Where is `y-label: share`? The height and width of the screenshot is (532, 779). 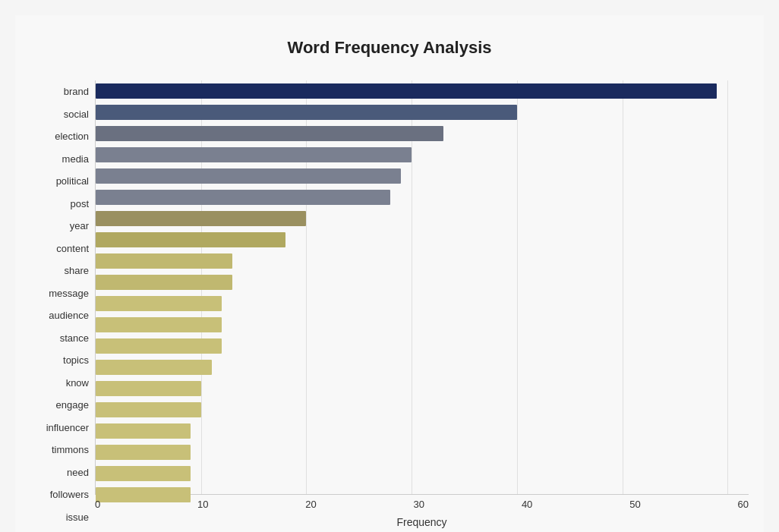
y-label: share is located at coordinates (76, 271).